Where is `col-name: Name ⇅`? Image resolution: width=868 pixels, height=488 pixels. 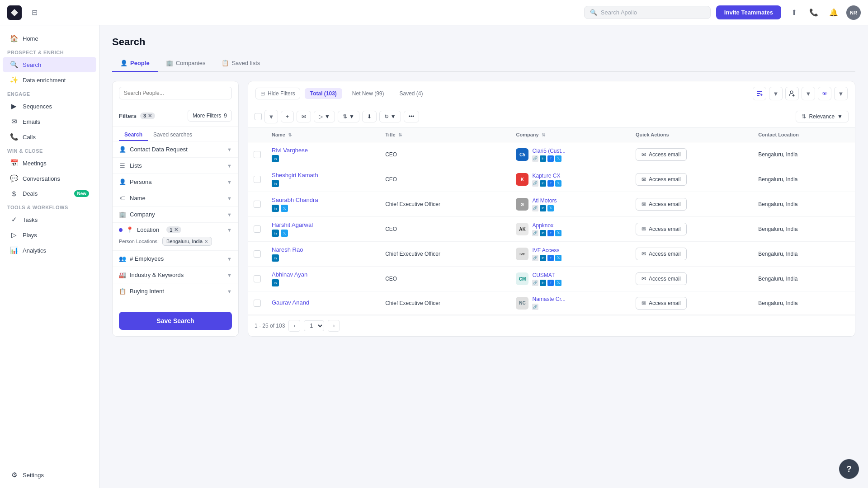 col-name: Name ⇅ is located at coordinates (323, 135).